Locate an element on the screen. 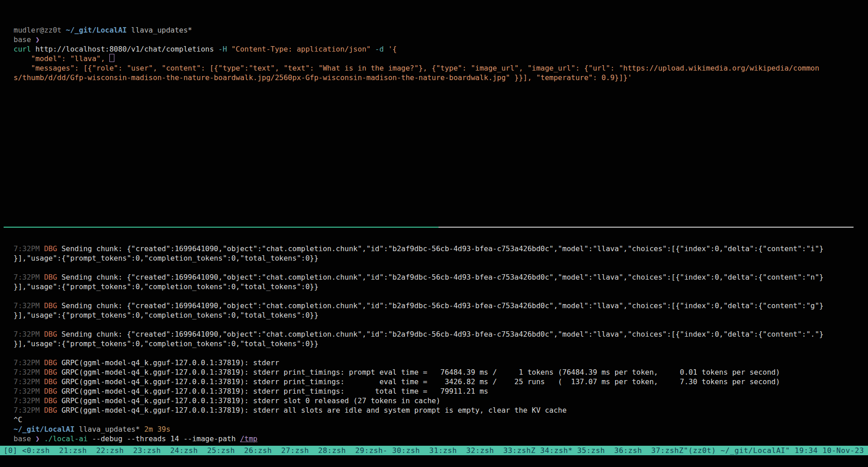 This screenshot has height=467, width=868. terminal-line: curl http://localhost:8080/v1/chat/compl… is located at coordinates (441, 49).